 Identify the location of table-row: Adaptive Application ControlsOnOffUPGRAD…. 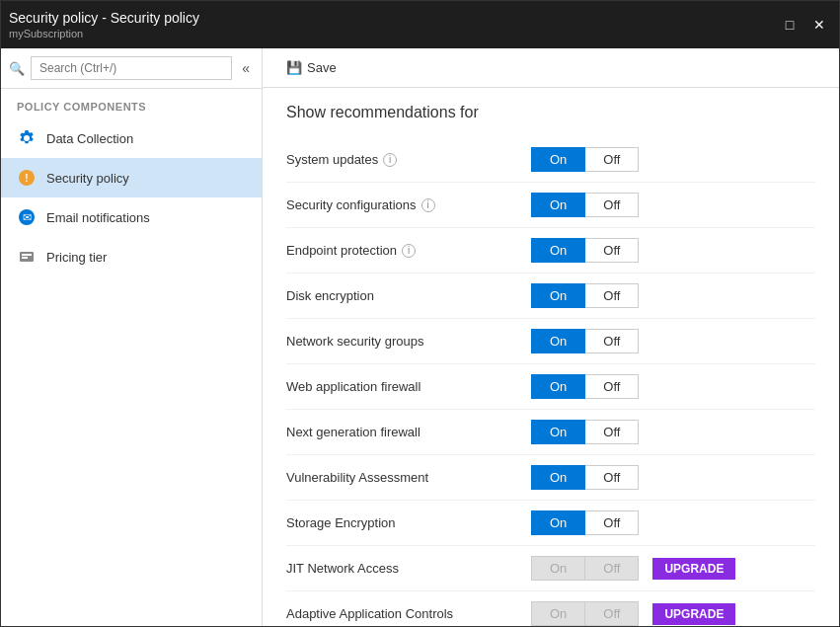
(551, 608).